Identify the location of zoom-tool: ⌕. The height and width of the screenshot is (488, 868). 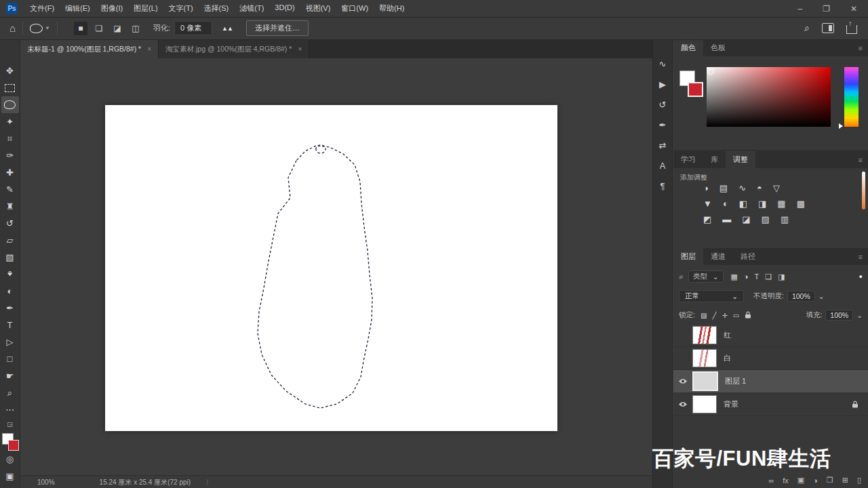
(10, 393).